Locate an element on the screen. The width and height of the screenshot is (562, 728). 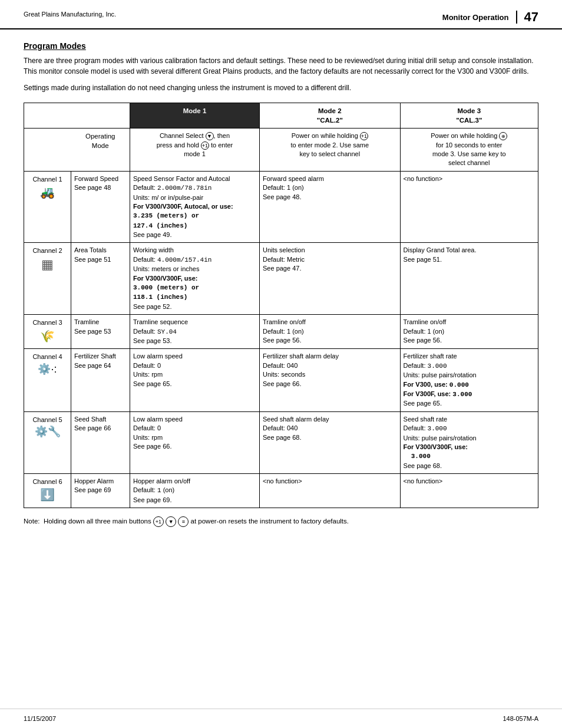
channel-5-mode2: Seed shaft alarm delay Default: 040 See … is located at coordinates (330, 442).